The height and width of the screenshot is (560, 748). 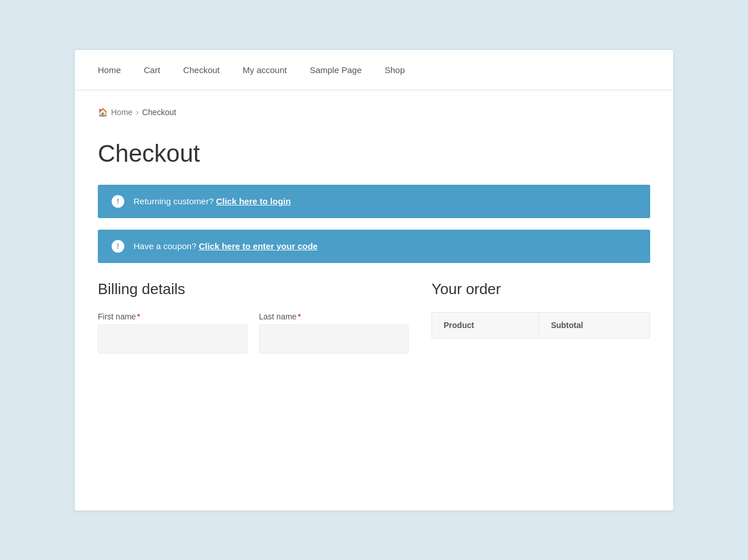 I want to click on coupon-banner: ! Have a coupon? Click here to enter you…, so click(x=374, y=246).